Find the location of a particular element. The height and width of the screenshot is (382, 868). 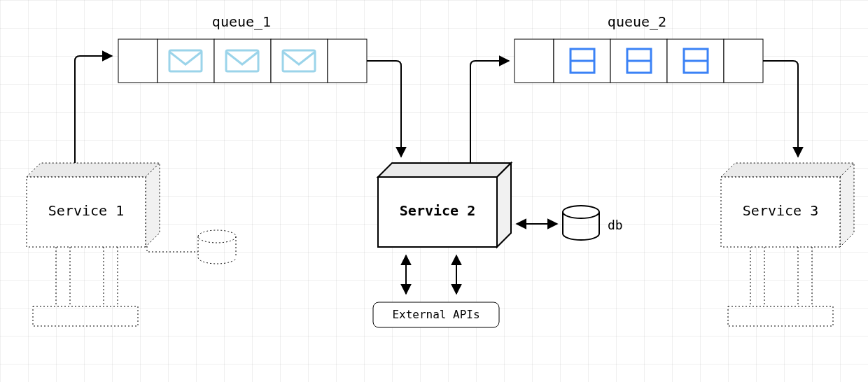

arrow-service1-to-queue1 is located at coordinates (94, 109).